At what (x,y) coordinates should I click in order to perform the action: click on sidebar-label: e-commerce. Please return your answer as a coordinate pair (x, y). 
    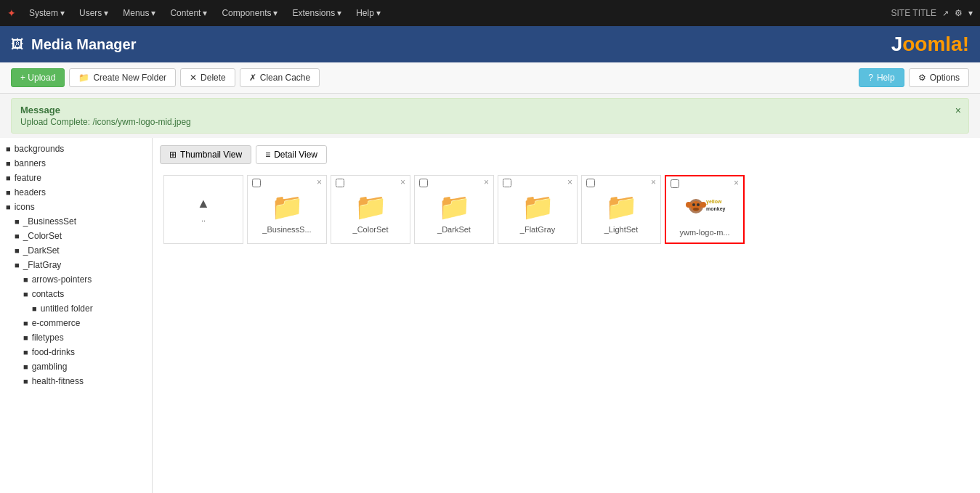
    Looking at the image, I should click on (57, 323).